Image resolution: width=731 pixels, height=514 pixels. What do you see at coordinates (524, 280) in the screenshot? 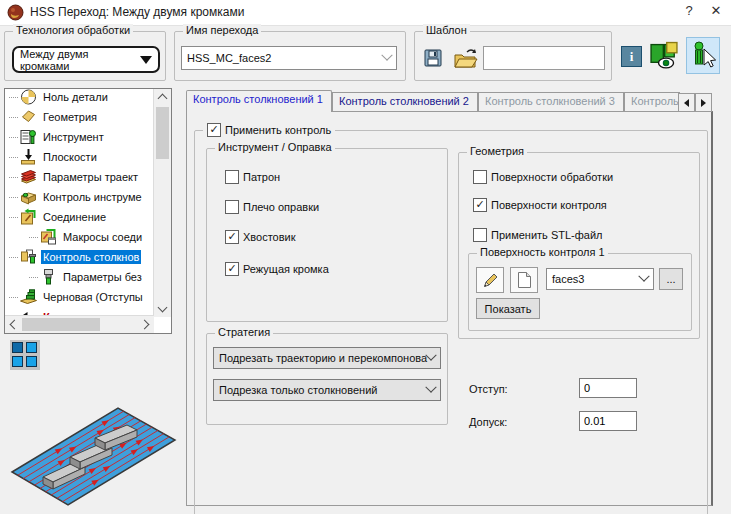
I see `document-icon` at bounding box center [524, 280].